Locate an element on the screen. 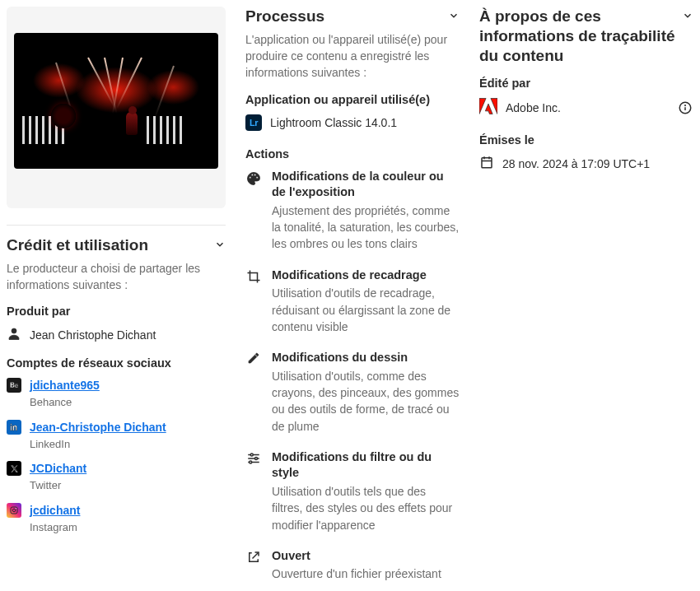 Image resolution: width=700 pixels, height=591 pixels. edited-by-label: Édité par is located at coordinates (586, 83).